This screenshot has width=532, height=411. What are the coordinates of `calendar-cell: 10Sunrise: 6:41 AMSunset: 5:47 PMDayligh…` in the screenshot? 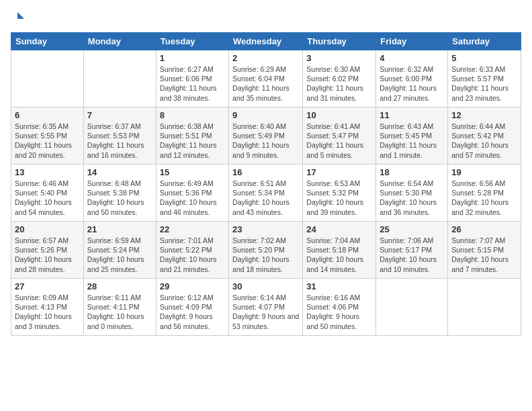 It's located at (340, 136).